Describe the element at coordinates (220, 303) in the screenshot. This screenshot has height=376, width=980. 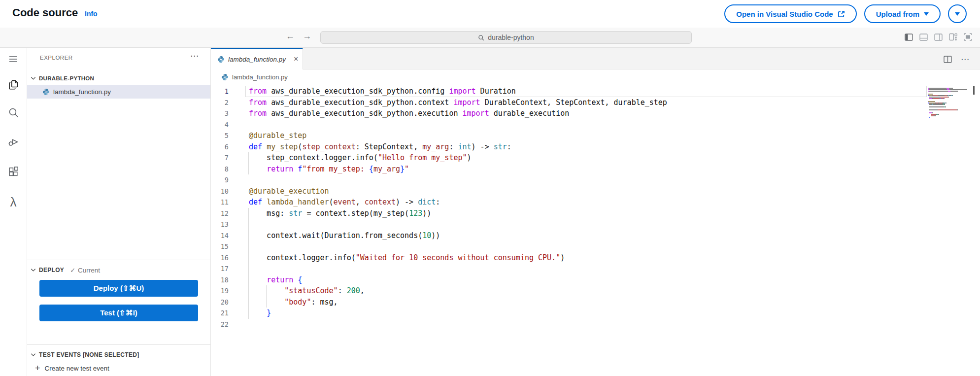
I see `line-number: 20` at that location.